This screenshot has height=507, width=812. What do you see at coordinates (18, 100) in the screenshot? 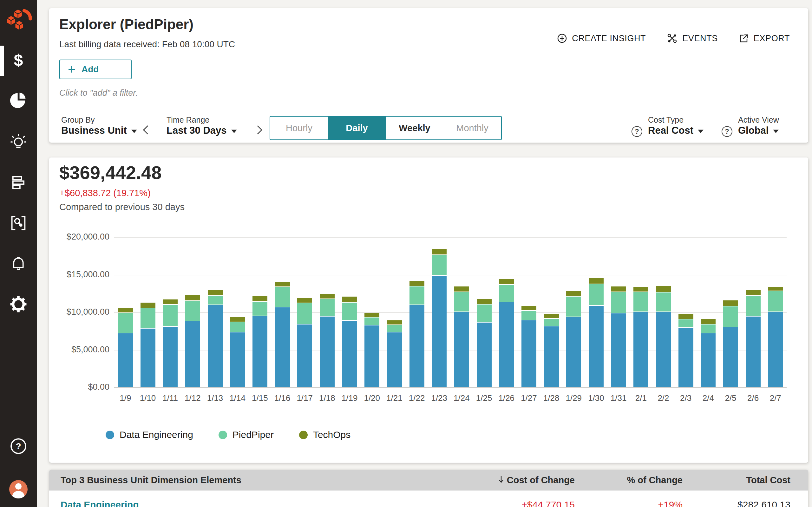
I see `sidebar-item-analytics` at bounding box center [18, 100].